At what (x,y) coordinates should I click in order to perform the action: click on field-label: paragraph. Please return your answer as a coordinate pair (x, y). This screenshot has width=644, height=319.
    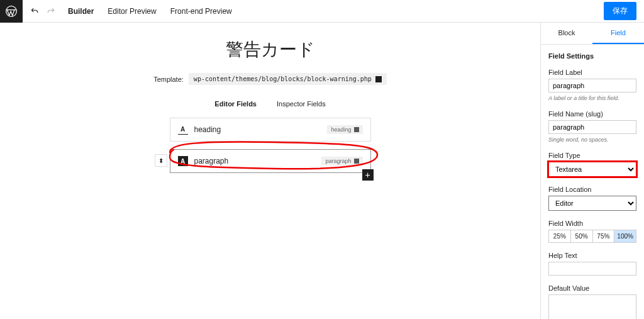
    Looking at the image, I should click on (255, 161).